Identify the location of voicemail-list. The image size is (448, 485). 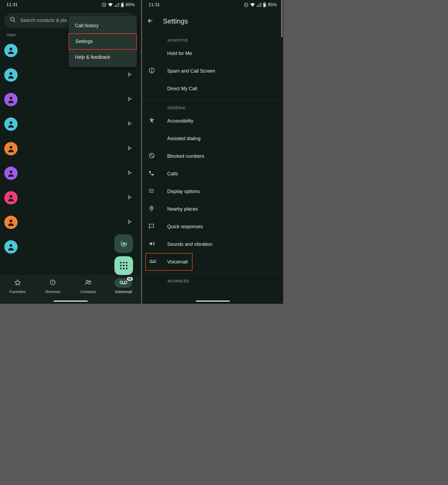
(70, 149).